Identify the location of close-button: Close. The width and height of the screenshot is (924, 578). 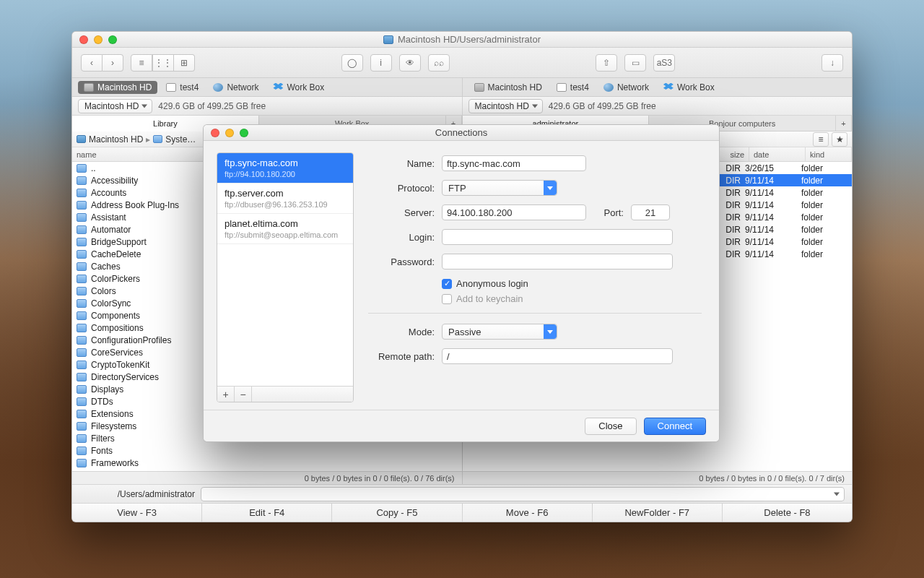
(611, 426).